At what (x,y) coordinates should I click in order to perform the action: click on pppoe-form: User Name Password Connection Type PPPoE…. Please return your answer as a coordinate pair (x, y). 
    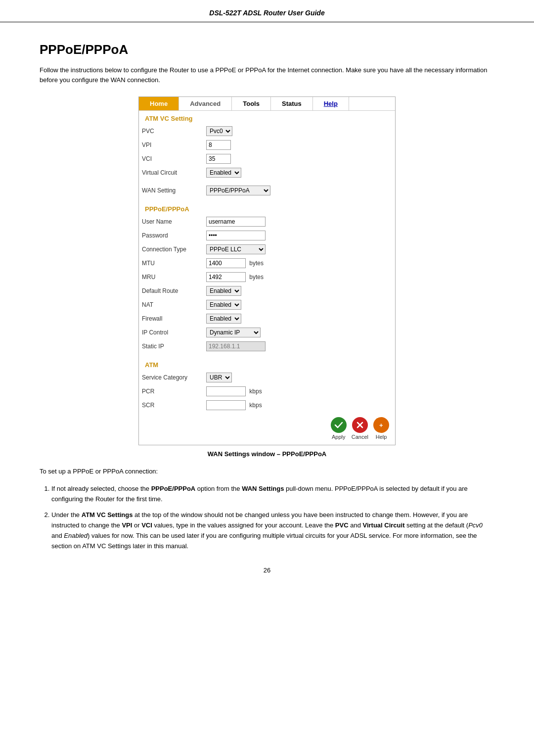
    Looking at the image, I should click on (267, 284).